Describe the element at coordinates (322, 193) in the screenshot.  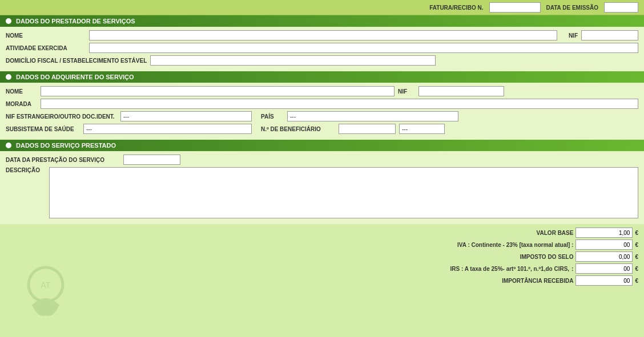
I see `servico-descricao-row: DESCRIÇÃO` at that location.